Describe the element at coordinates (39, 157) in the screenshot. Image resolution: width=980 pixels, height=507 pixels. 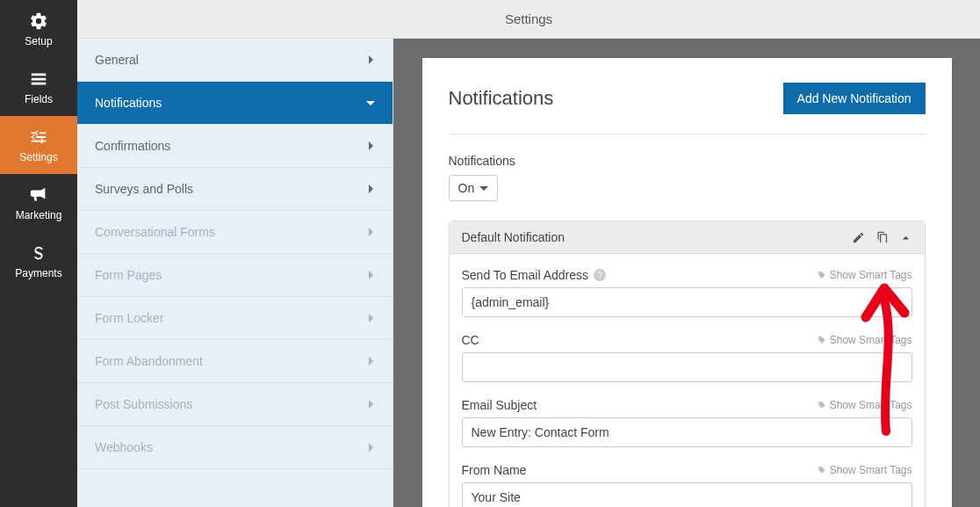
I see `sidebar-label: Settings` at that location.